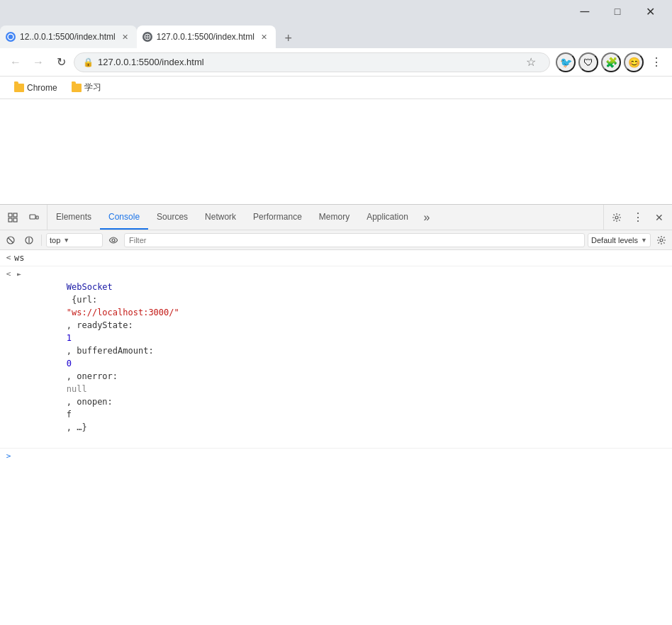 The height and width of the screenshot is (625, 672). I want to click on reload-button: ↻, so click(61, 62).